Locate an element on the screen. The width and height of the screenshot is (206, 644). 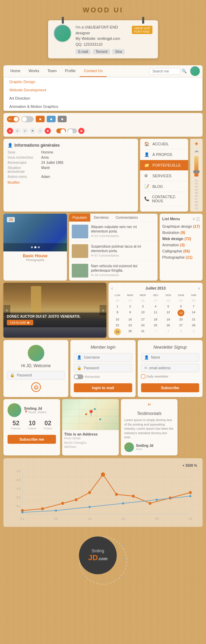
menu-item-accueil: 🏠 ACCUEIL is located at coordinates (164, 144).